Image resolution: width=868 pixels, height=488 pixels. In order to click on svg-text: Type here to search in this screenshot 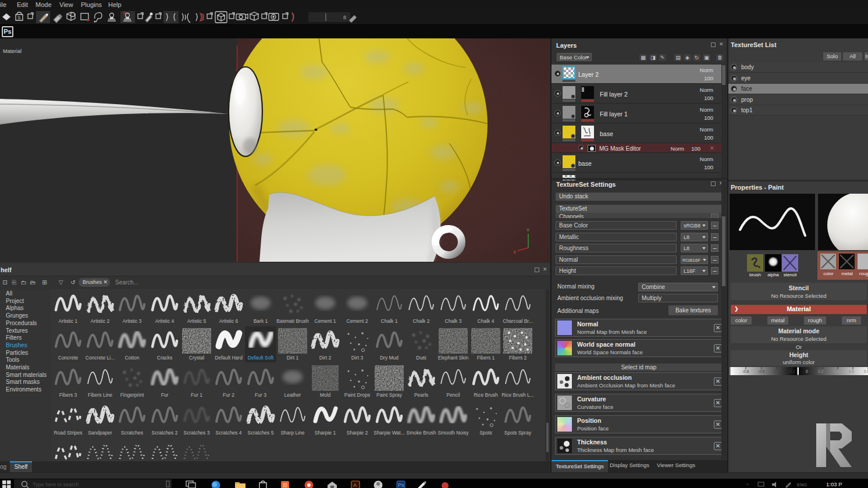, I will do `click(56, 485)`.